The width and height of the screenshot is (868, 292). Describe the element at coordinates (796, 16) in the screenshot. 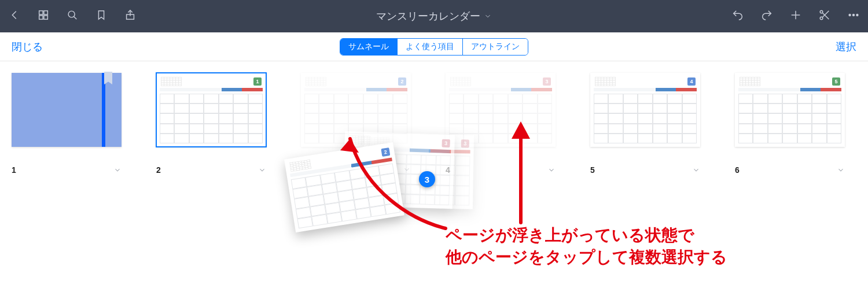

I see `topbar-right-group` at that location.